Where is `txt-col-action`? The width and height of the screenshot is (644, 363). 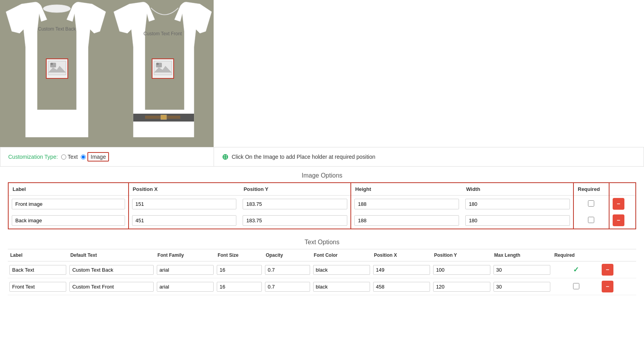
txt-col-action is located at coordinates (618, 256).